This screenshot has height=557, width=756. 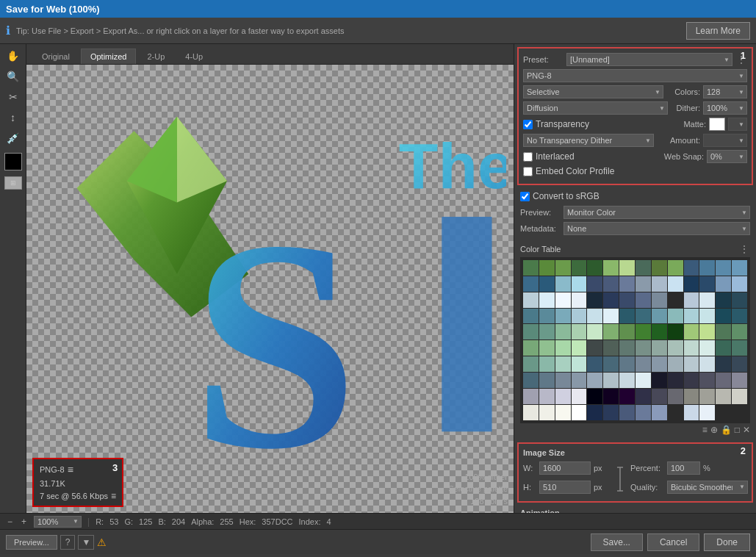 I want to click on slice-tool: ✂, so click(x=13, y=97).